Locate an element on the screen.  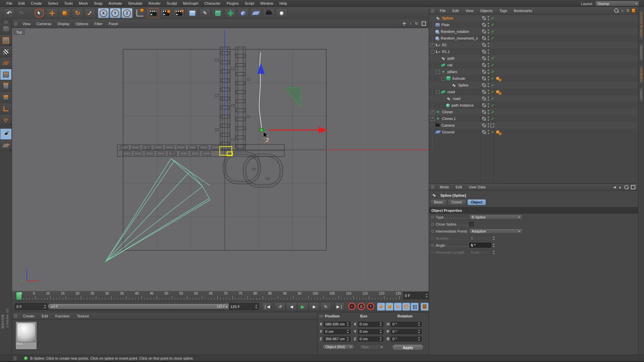
object-manager-menu-item: Bookmarks is located at coordinates (523, 11).